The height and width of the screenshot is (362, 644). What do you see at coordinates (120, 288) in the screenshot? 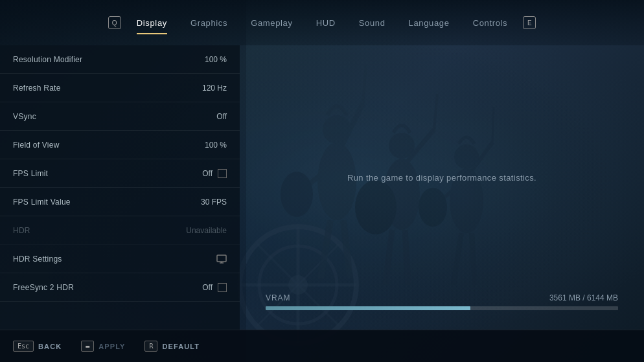
I see `setting-freesync: FreeSync 2 HDR Off` at bounding box center [120, 288].